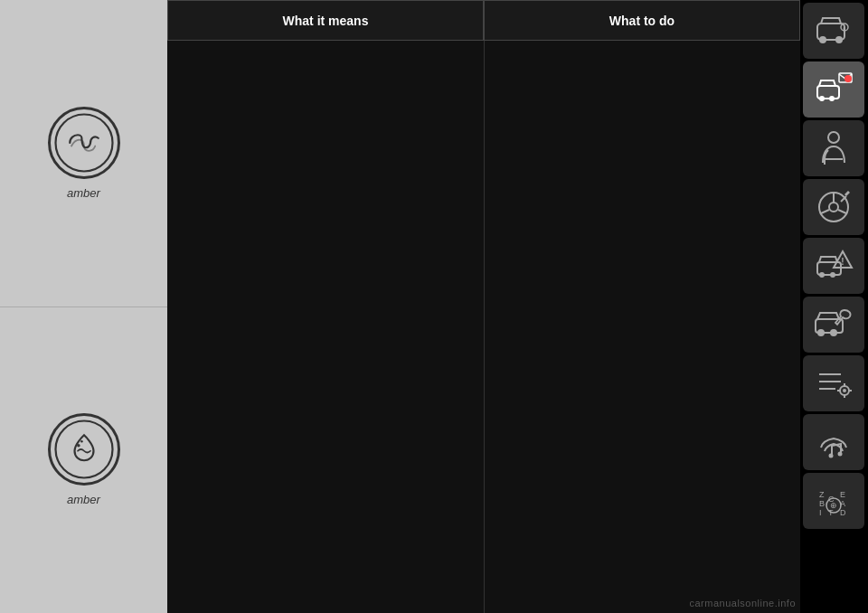 Image resolution: width=868 pixels, height=613 pixels. Describe the element at coordinates (822, 495) in the screenshot. I see `svg-text: Z` at that location.